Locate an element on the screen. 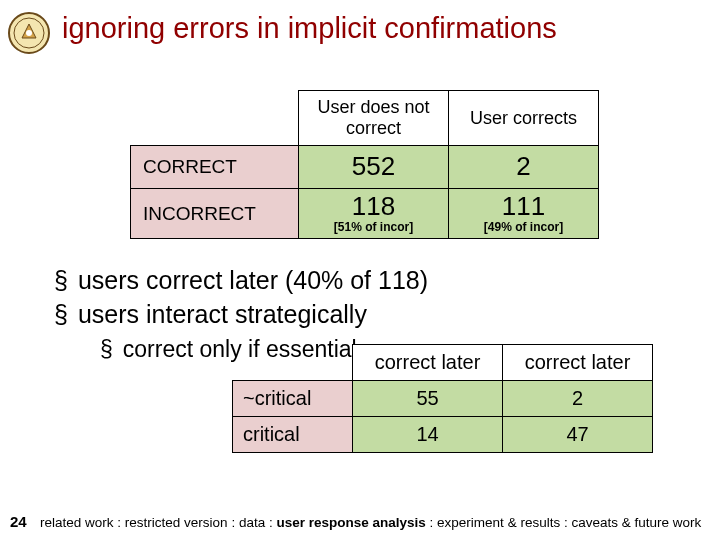 The image size is (720, 540). cell: 552 is located at coordinates (374, 168).